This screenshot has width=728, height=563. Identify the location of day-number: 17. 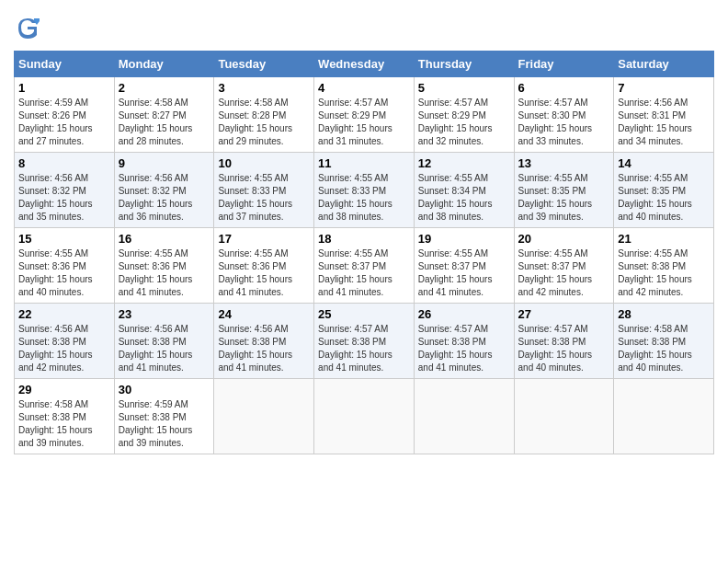
(264, 239).